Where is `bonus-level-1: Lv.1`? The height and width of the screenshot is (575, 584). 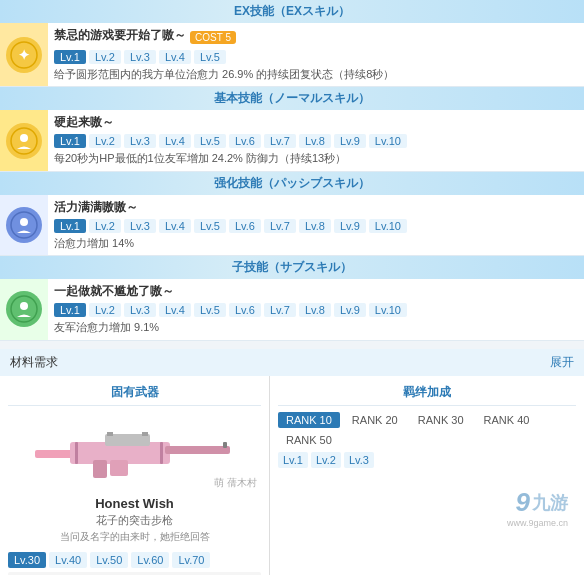 bonus-level-1: Lv.1 is located at coordinates (293, 460).